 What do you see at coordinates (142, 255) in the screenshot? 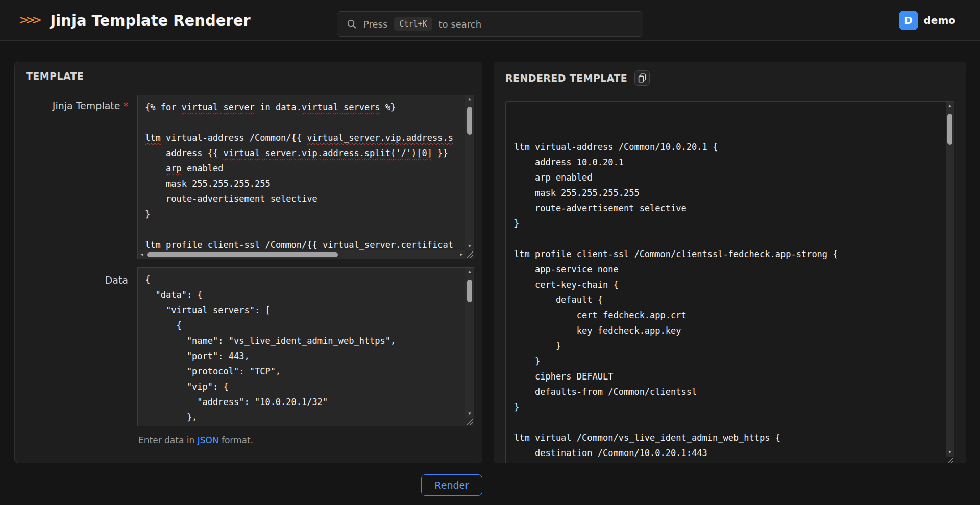
I see `scroll-left-icon: ◀` at bounding box center [142, 255].